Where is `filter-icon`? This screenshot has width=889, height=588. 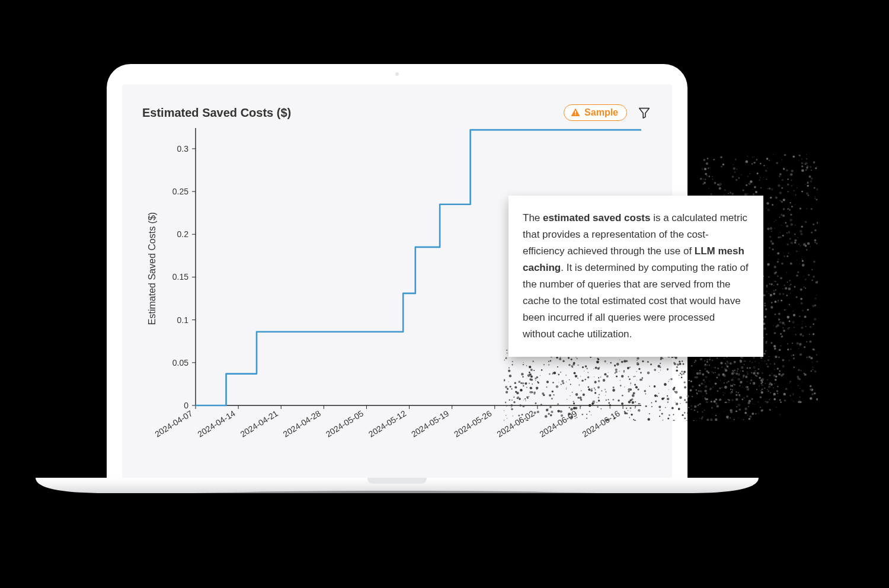
filter-icon is located at coordinates (644, 113).